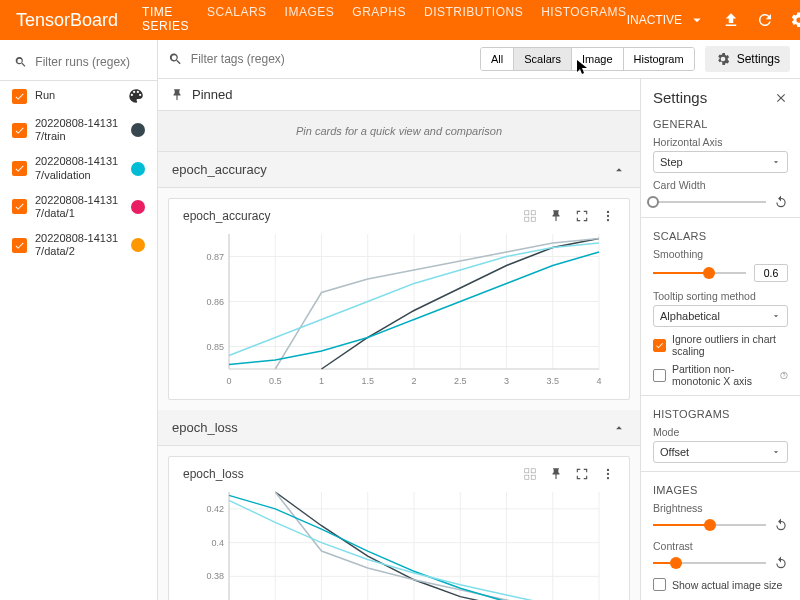  What do you see at coordinates (748, 59) in the screenshot?
I see `settings-button: Settings` at bounding box center [748, 59].